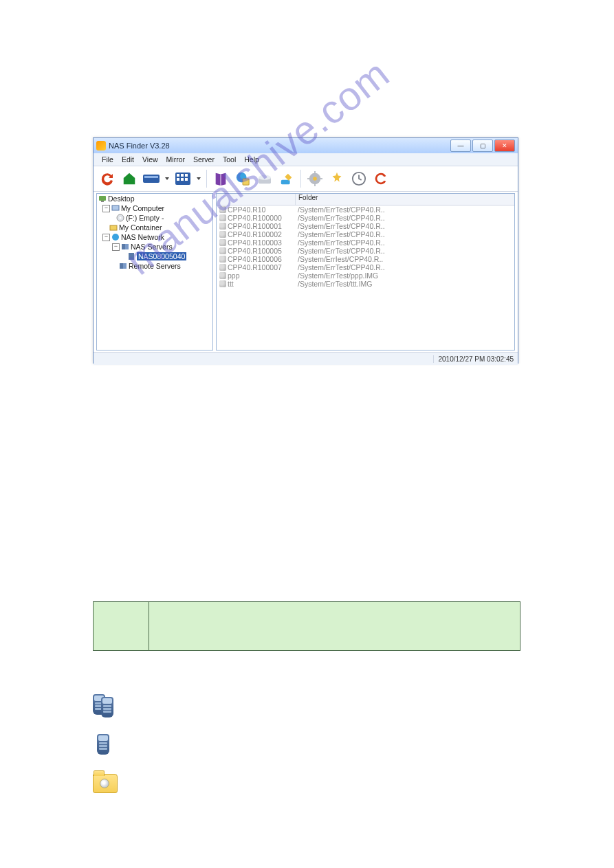 Image resolution: width=614 pixels, height=868 pixels. I want to click on list-cell-name: ppp, so click(263, 276).